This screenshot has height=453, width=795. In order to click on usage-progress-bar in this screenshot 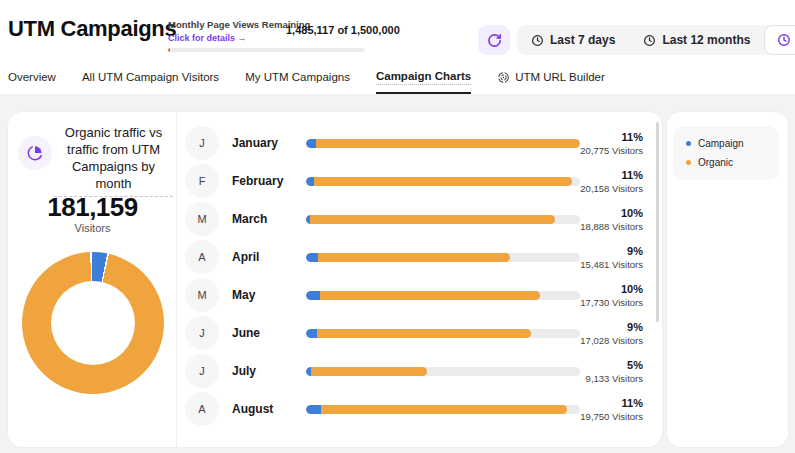, I will do `click(266, 50)`.